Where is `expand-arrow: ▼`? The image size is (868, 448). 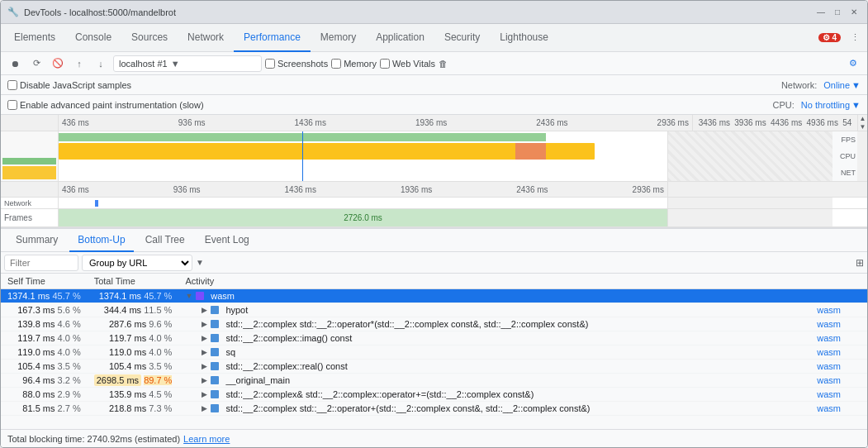 expand-arrow: ▼ is located at coordinates (188, 296).